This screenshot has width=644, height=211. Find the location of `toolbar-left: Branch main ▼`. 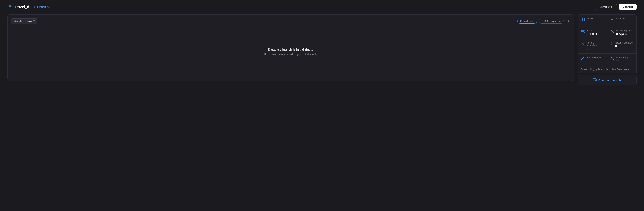

toolbar-left: Branch main ▼ is located at coordinates (24, 21).